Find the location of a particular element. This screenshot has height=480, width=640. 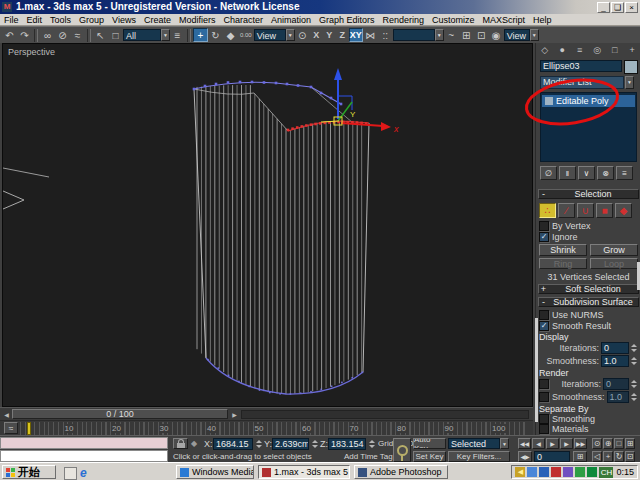

vertex-subobject-button: ∴ is located at coordinates (548, 210).